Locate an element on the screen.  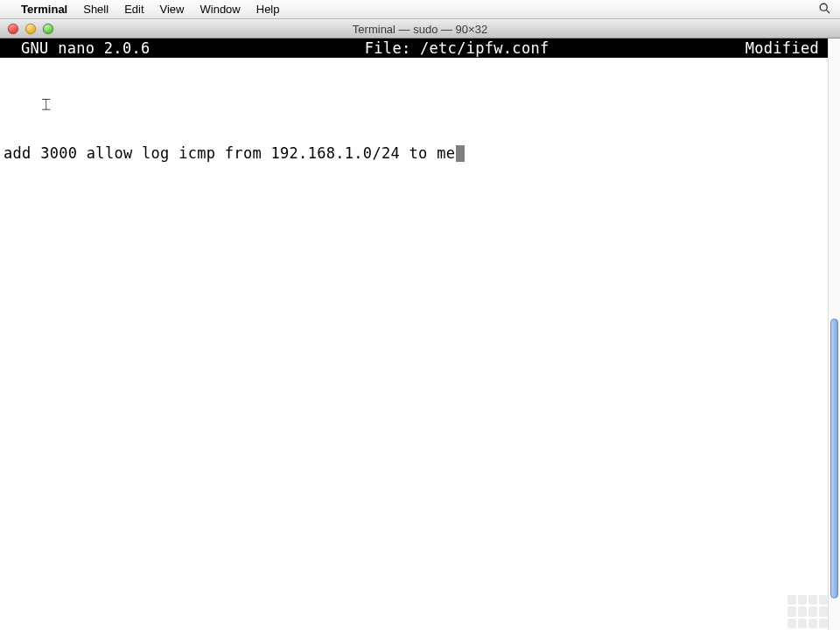
mac-menubar: Terminal Shell Edit View Window Help is located at coordinates (420, 10).